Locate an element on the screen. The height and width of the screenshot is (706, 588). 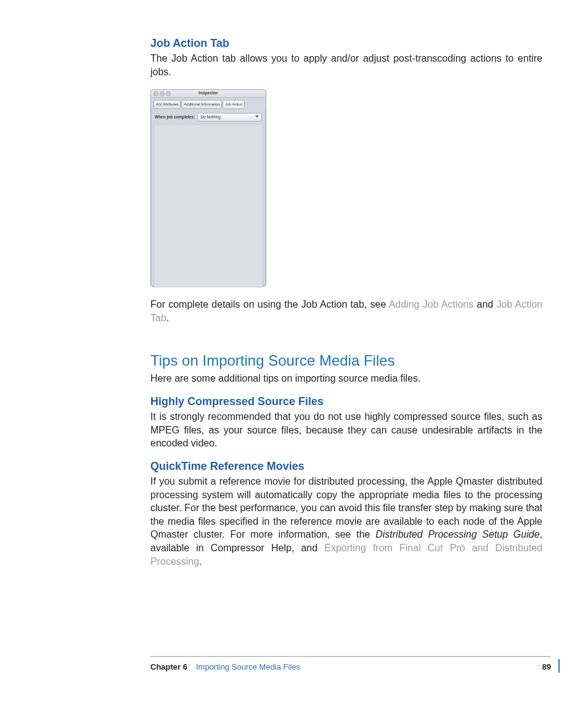
inspector-body is located at coordinates (208, 206).